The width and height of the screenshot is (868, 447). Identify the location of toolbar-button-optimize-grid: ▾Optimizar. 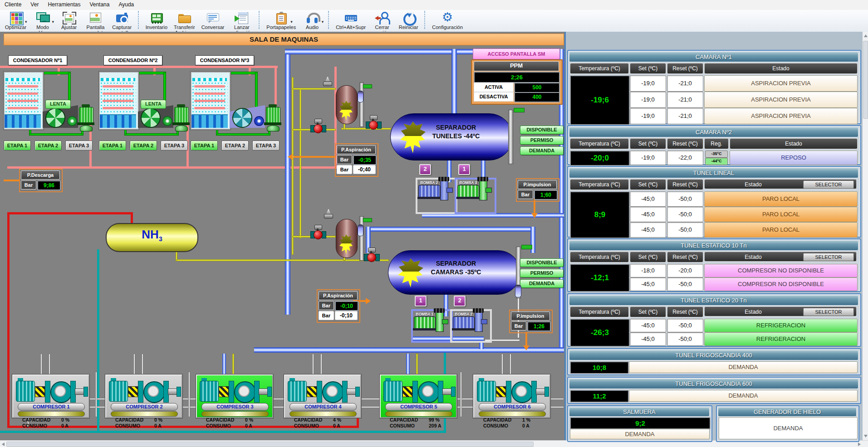
(15, 21).